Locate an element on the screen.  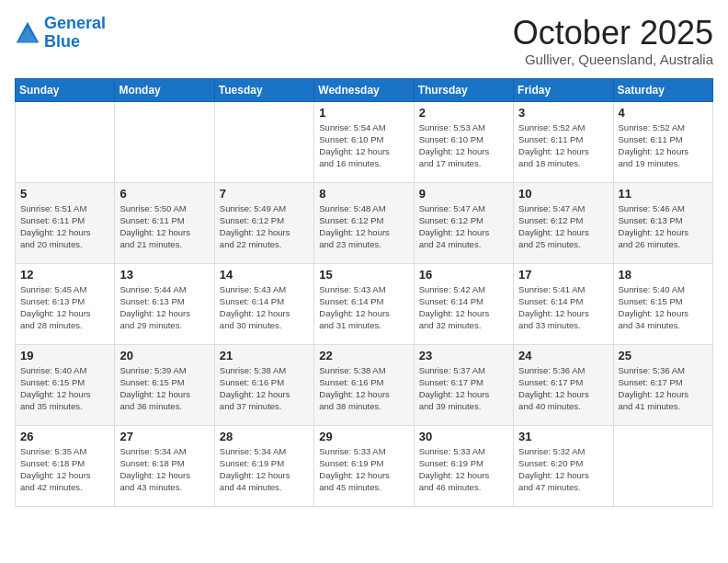
day-number: 1 is located at coordinates (364, 112).